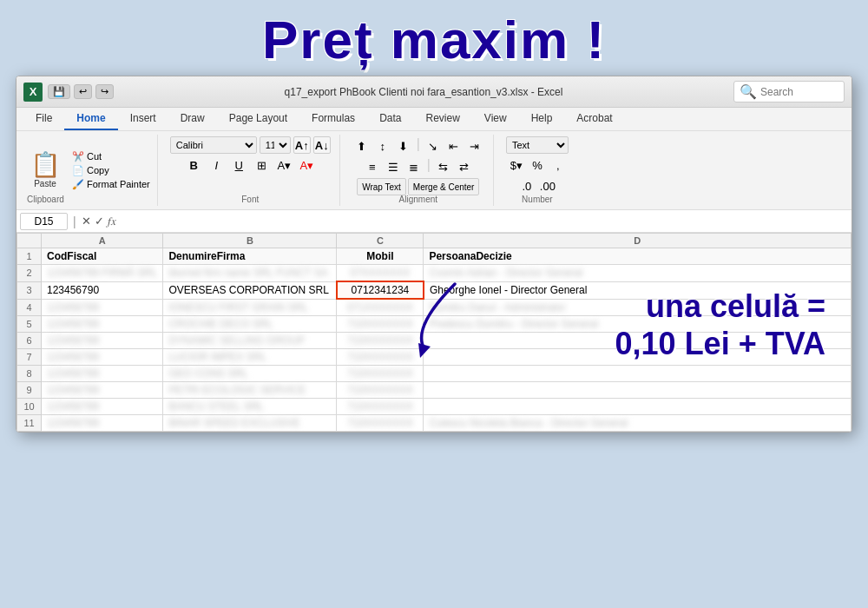 The image size is (868, 608). I want to click on cell-c11: 710XXXXXXX, so click(380, 424).